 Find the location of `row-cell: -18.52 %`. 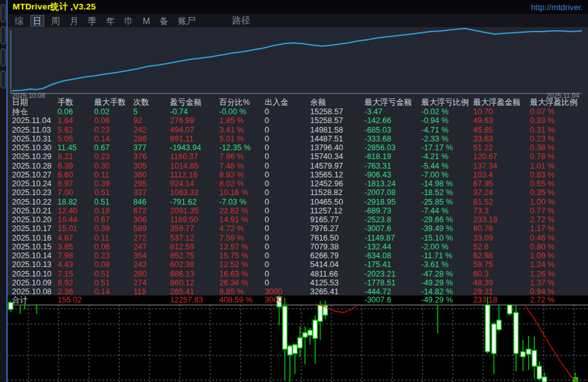

row-cell: -18.52 % is located at coordinates (447, 193).